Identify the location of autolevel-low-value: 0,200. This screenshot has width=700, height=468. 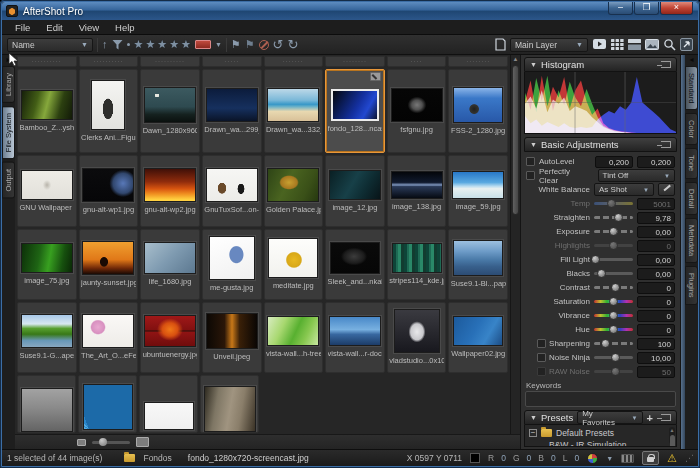
(614, 162).